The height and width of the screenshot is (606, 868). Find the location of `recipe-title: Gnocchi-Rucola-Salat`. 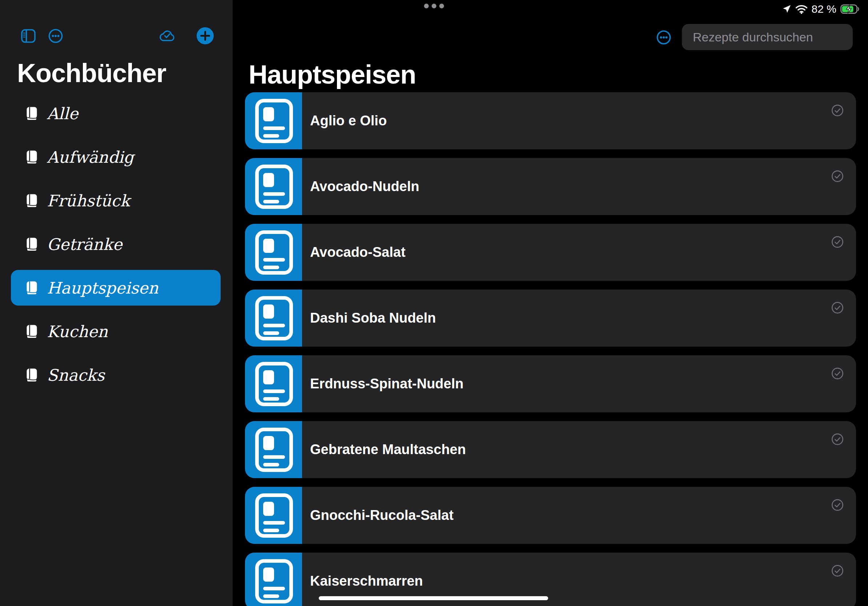

recipe-title: Gnocchi-Rucola-Salat is located at coordinates (382, 515).